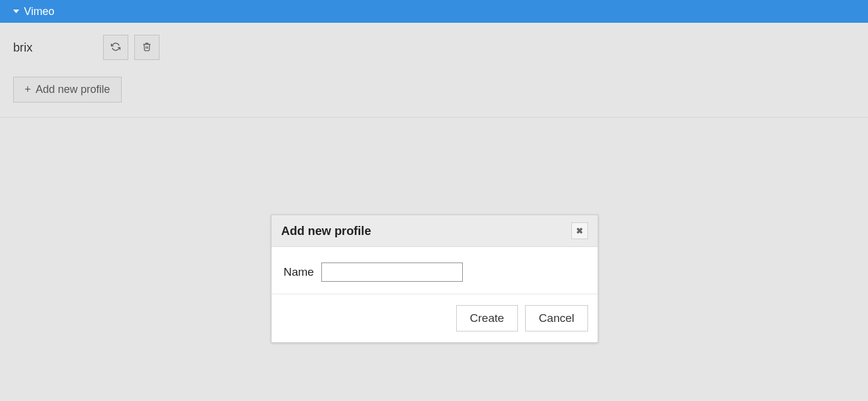 The image size is (868, 401). Describe the element at coordinates (487, 318) in the screenshot. I see `create-button: Create` at that location.